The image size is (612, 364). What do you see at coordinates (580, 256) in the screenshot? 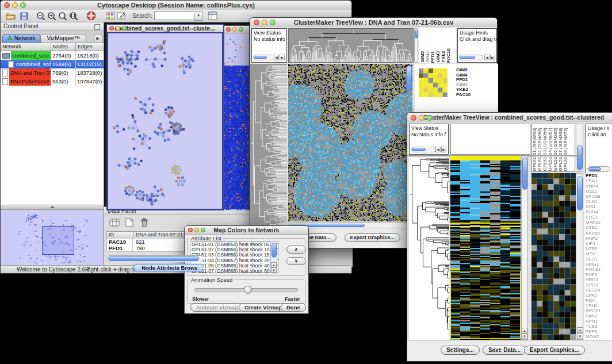
I see `gene-list-scrollbar: ▲ ▼` at bounding box center [580, 256].